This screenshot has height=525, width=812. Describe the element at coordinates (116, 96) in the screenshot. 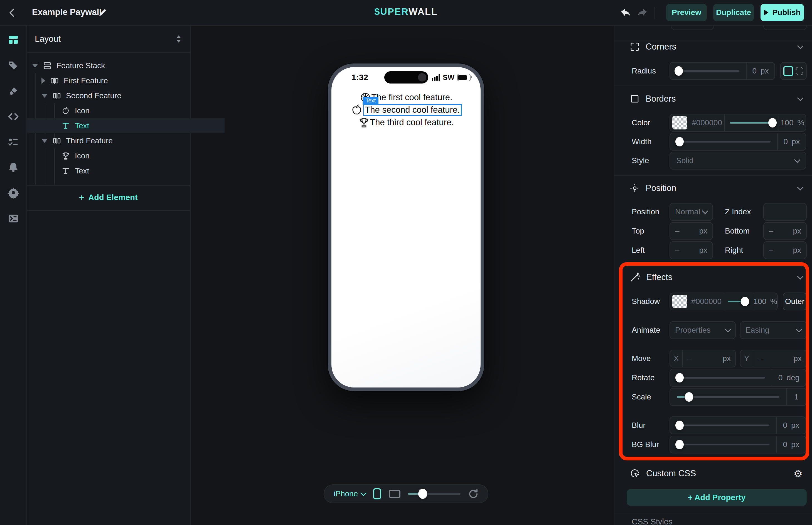

I see `tree-item-second-feature: Second Feature` at that location.